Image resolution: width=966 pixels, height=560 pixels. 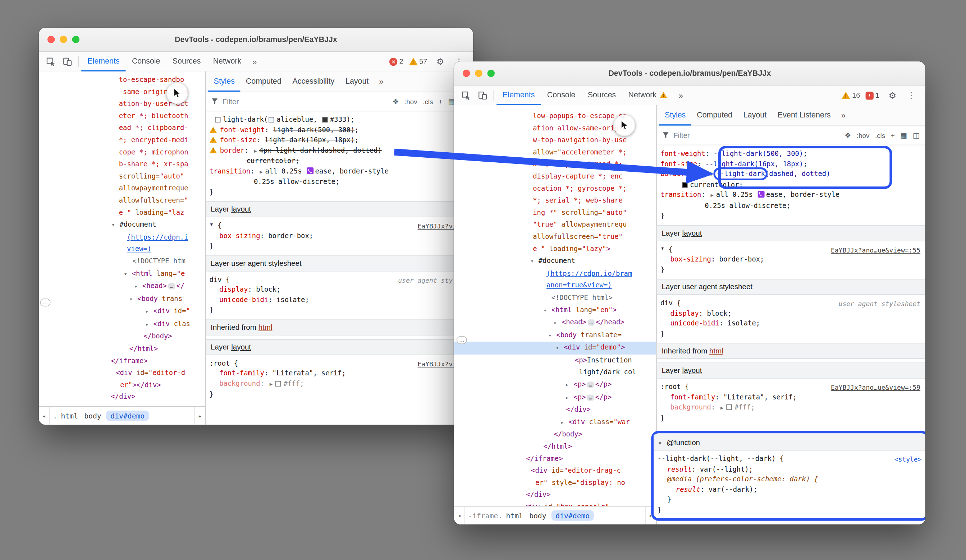 I want to click on link: view=), so click(x=139, y=249).